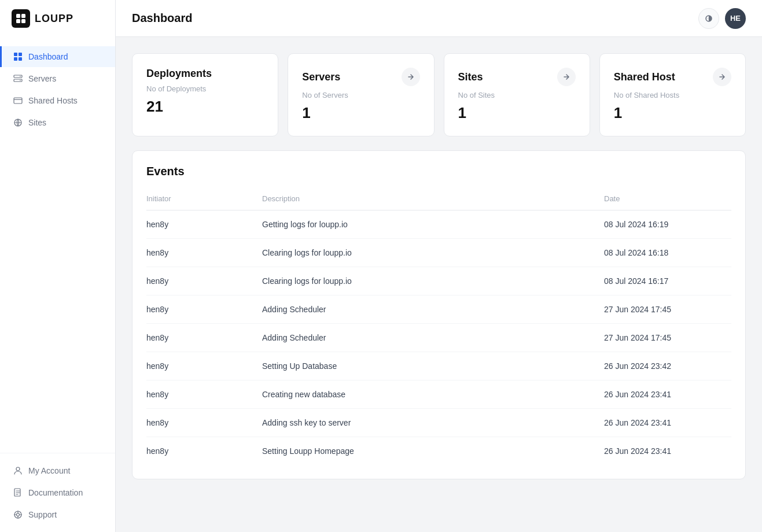 Image resolution: width=762 pixels, height=532 pixels. Describe the element at coordinates (58, 101) in the screenshot. I see `sidebar-item-shared-hosts: Shared Hosts` at that location.